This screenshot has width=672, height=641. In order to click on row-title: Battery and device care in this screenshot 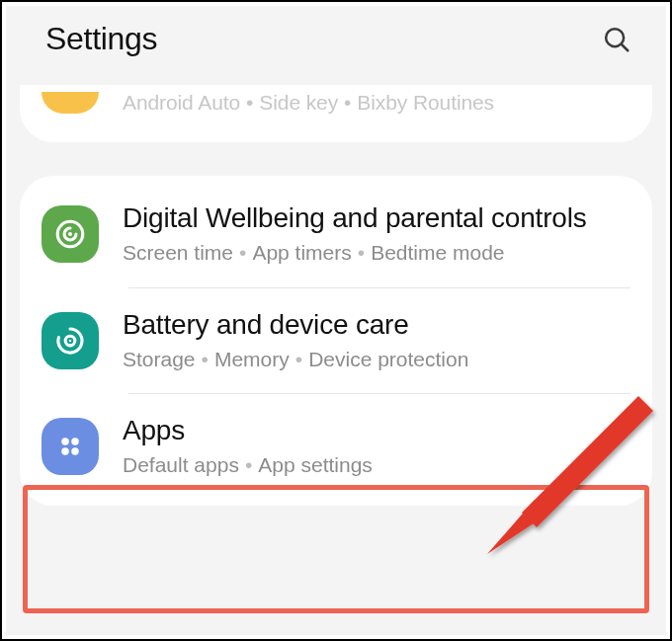, I will do `click(377, 325)`.